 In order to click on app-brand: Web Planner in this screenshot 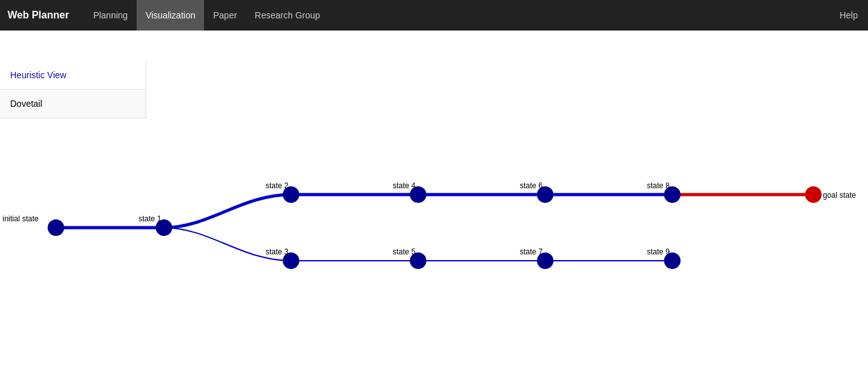, I will do `click(38, 15)`.